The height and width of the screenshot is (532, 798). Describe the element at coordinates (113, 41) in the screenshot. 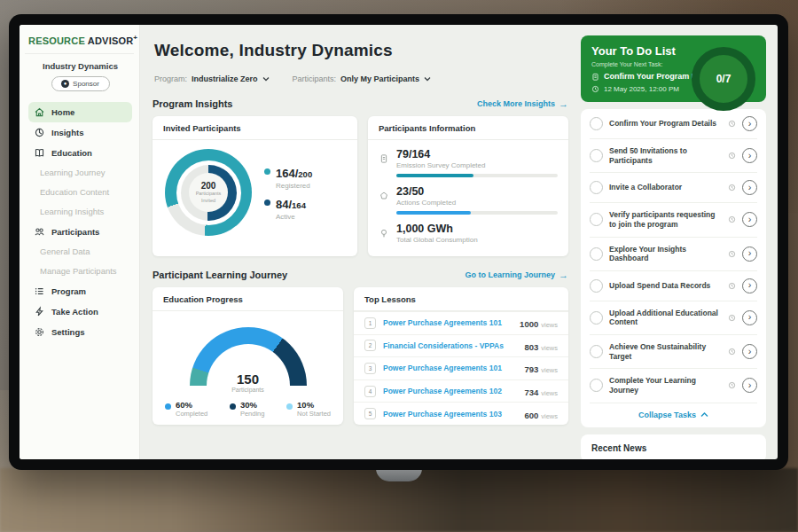

I see `brand-logo-advisor: ADVISOR+` at that location.